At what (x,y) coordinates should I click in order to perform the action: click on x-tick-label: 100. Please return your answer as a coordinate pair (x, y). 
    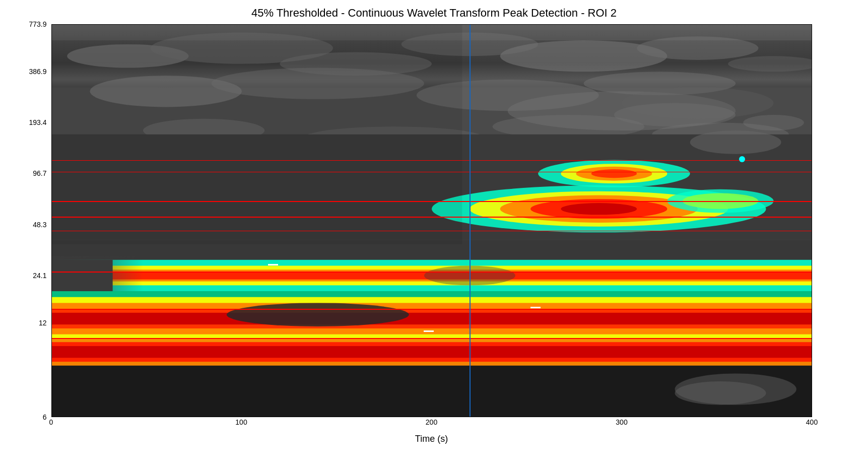
    Looking at the image, I should click on (241, 422).